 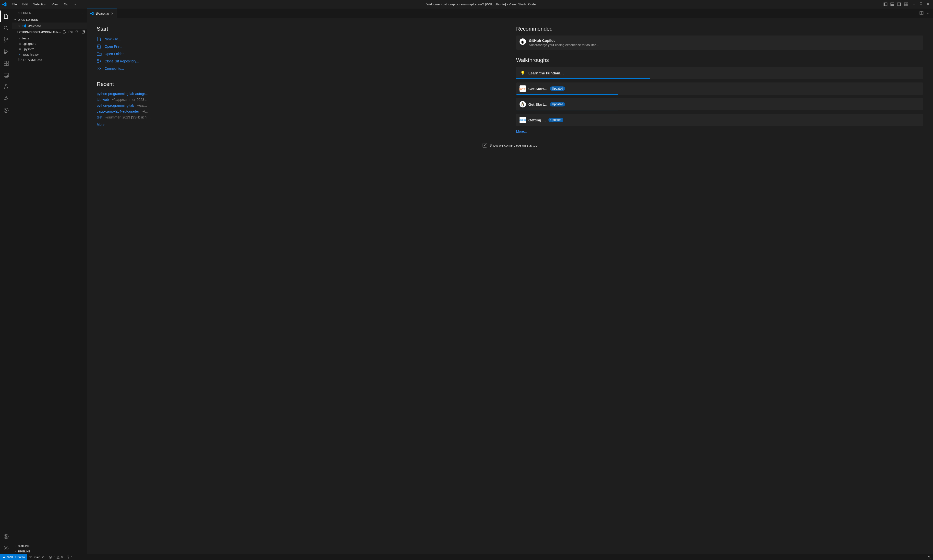 What do you see at coordinates (720, 43) in the screenshot?
I see `recommended-copilot-card: ◉ GitHub Copilot Supercharge your coding…` at bounding box center [720, 43].